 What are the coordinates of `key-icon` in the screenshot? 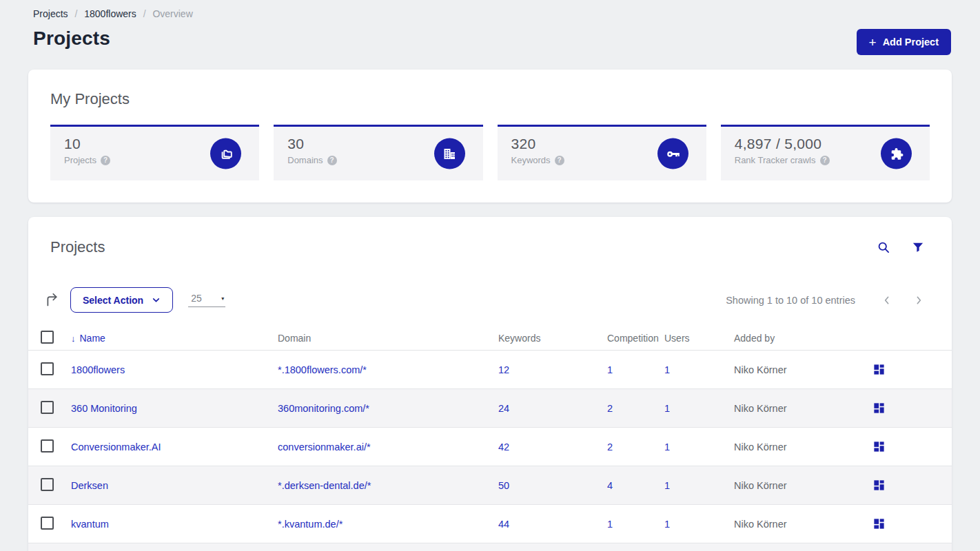 It's located at (673, 154).